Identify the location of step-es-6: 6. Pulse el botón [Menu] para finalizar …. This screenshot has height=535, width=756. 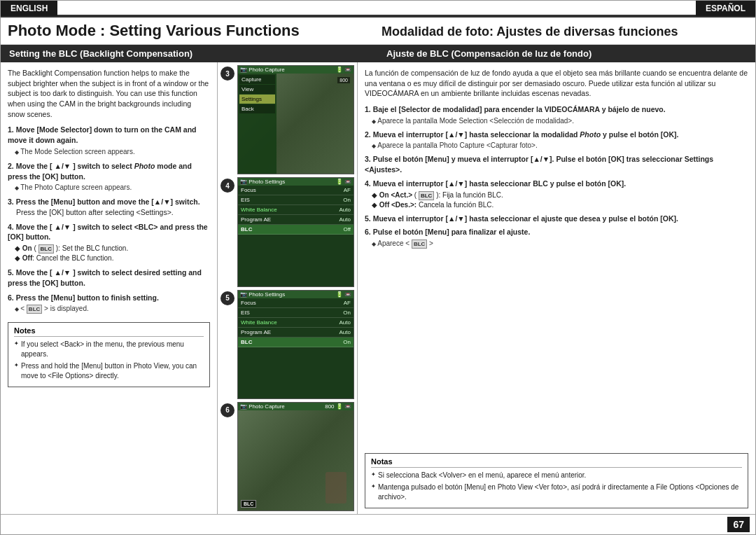
(556, 238).